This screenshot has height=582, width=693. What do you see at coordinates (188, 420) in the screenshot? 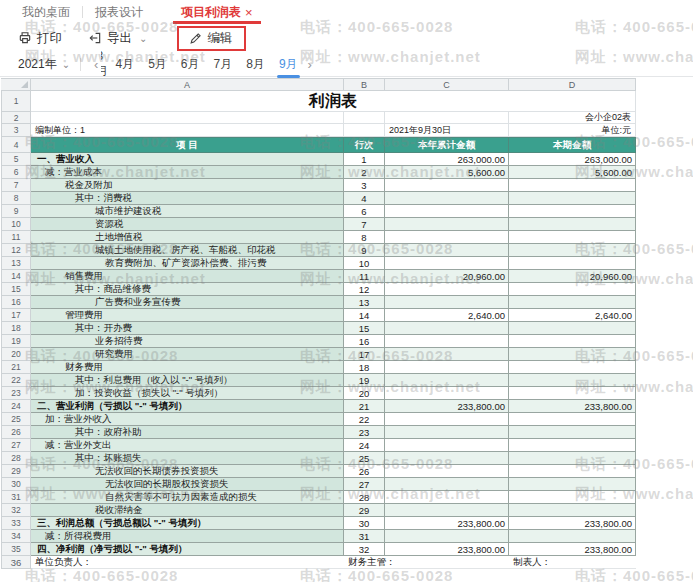
I see `cell-item: 加：营业外收入` at bounding box center [188, 420].